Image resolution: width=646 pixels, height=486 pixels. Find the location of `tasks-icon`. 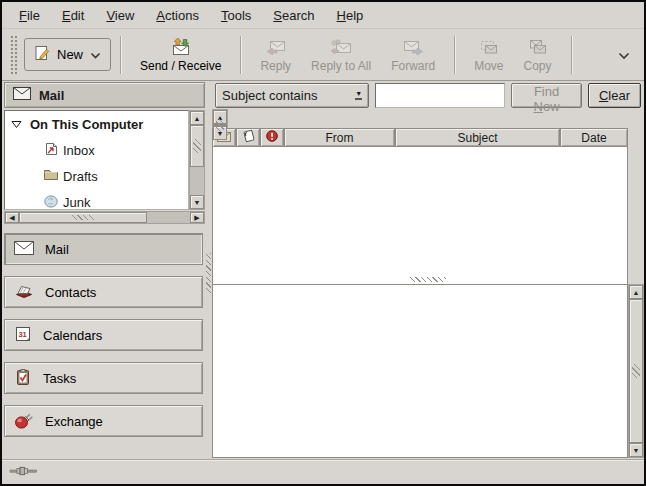

tasks-icon is located at coordinates (23, 378).